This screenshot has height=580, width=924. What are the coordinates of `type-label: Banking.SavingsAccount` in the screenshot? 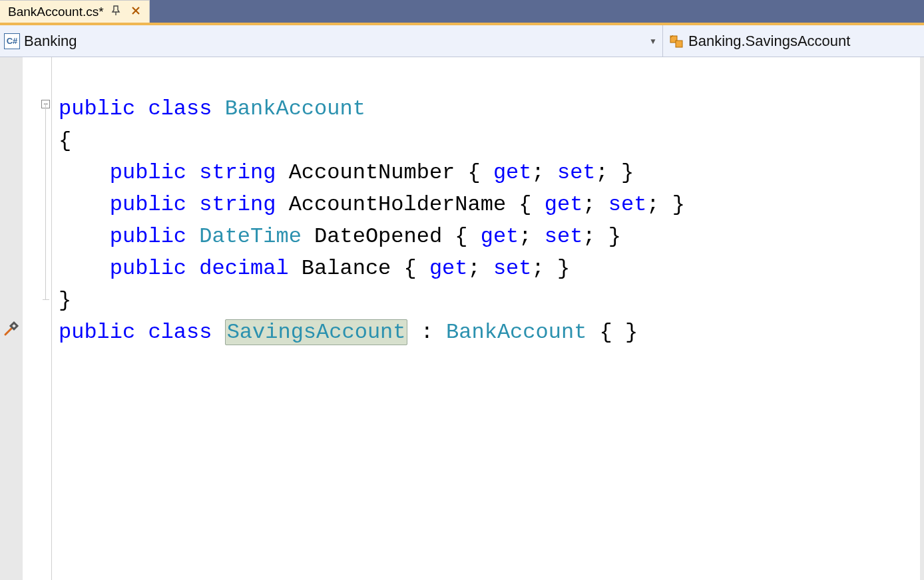 It's located at (770, 41).